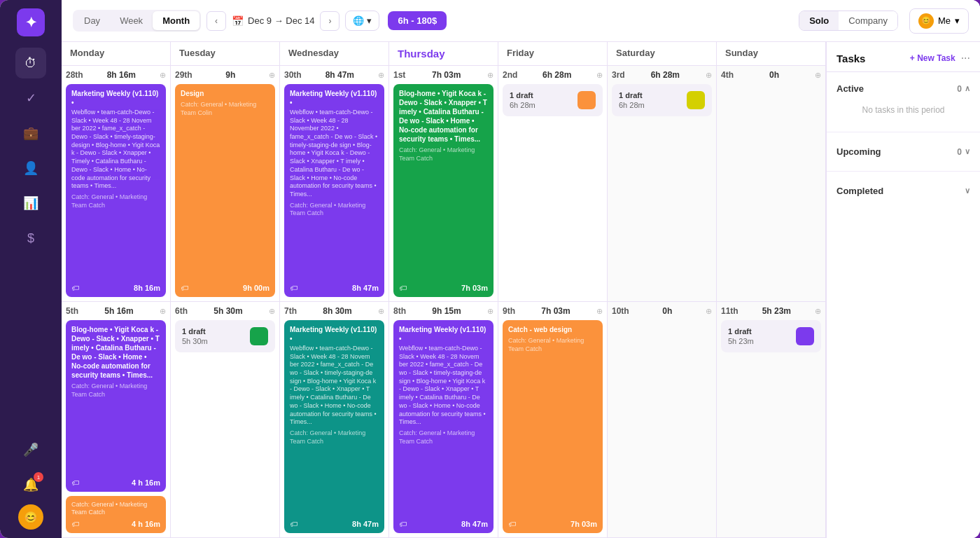 This screenshot has height=538, width=980. I want to click on globe-icon: 🌐, so click(358, 21).